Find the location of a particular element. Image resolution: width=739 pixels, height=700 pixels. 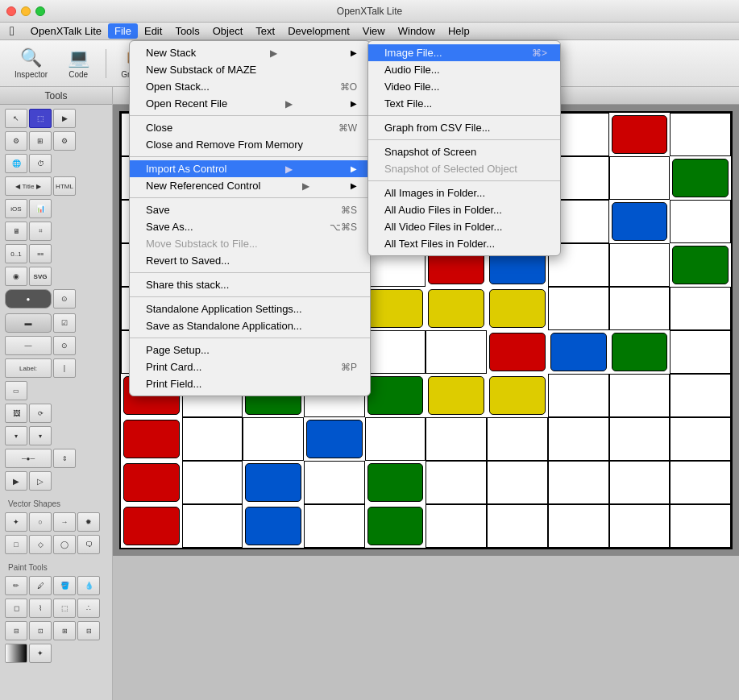

submenu-all-text: All Text Files in Folder... is located at coordinates (464, 243).